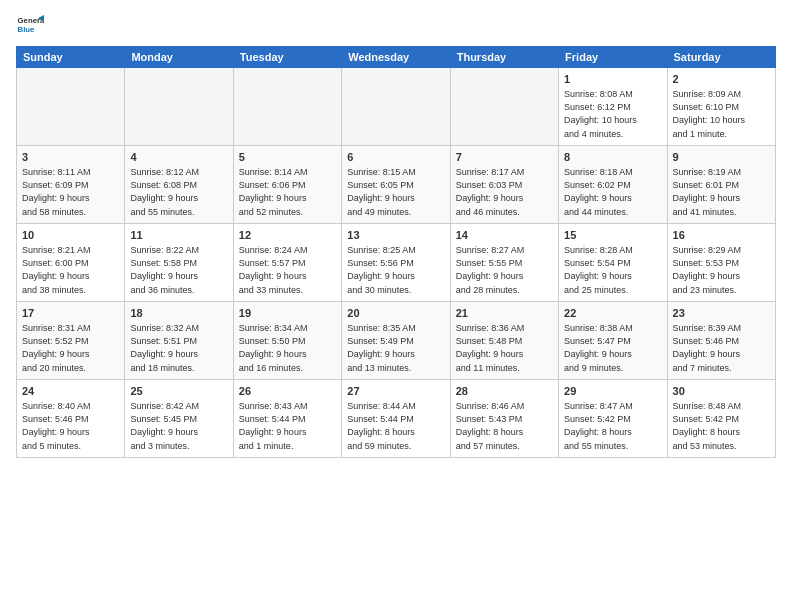  Describe the element at coordinates (288, 158) in the screenshot. I see `day-number: 5` at that location.